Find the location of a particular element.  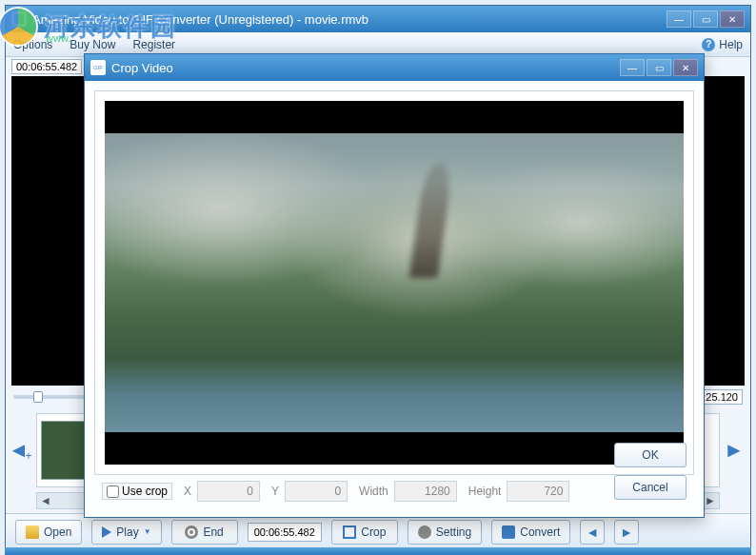

crop-button: Crop is located at coordinates (365, 532).